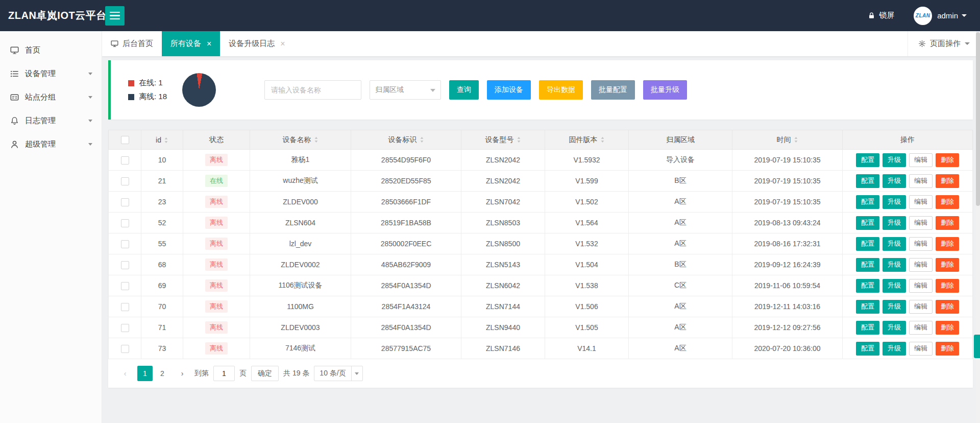 Image resolution: width=980 pixels, height=423 pixels. What do you see at coordinates (406, 181) in the screenshot?
I see `cell-device-ident: 28520ED55F85` at bounding box center [406, 181].